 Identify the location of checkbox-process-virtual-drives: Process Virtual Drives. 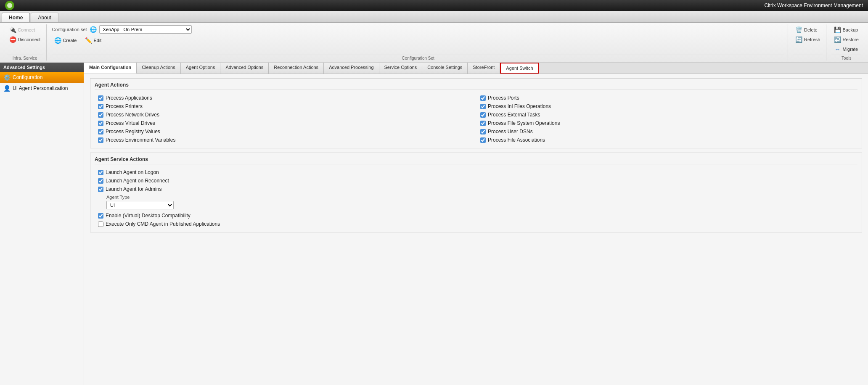
(285, 123).